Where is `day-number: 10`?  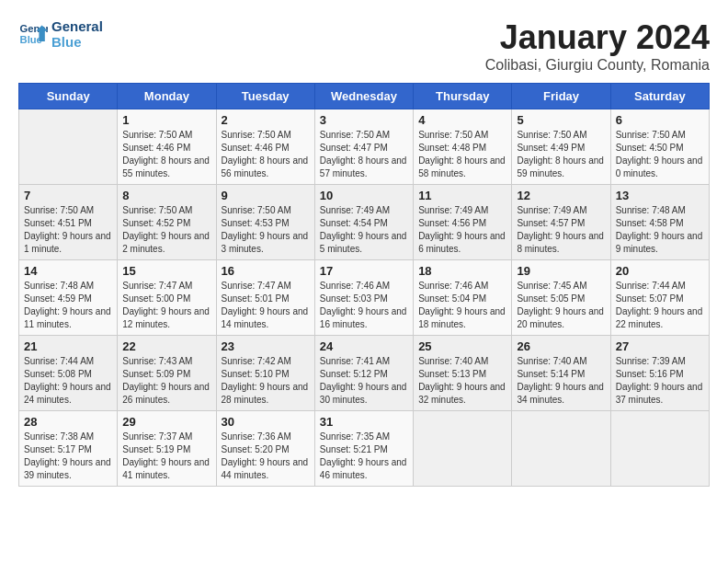 day-number: 10 is located at coordinates (364, 195).